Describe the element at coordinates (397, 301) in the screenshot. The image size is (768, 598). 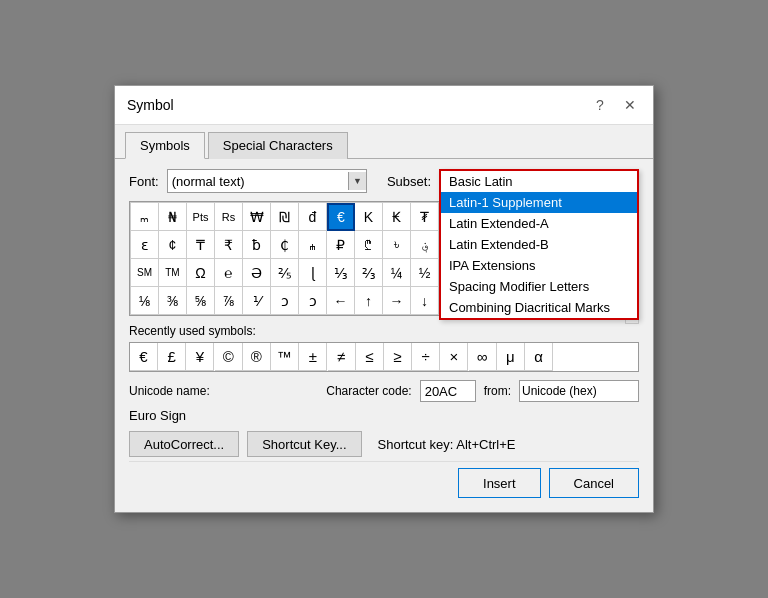
I see `symbol-cell: →` at that location.